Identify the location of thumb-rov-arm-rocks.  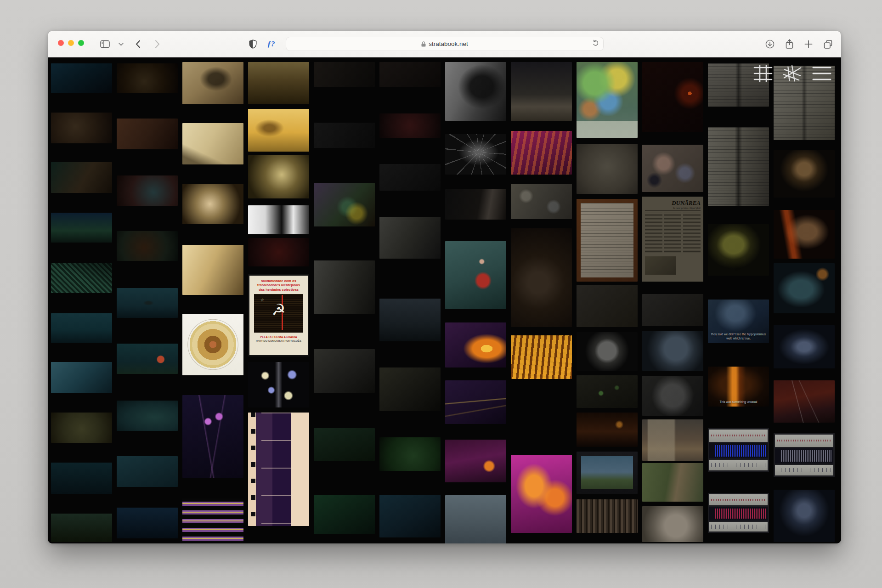
(82, 177).